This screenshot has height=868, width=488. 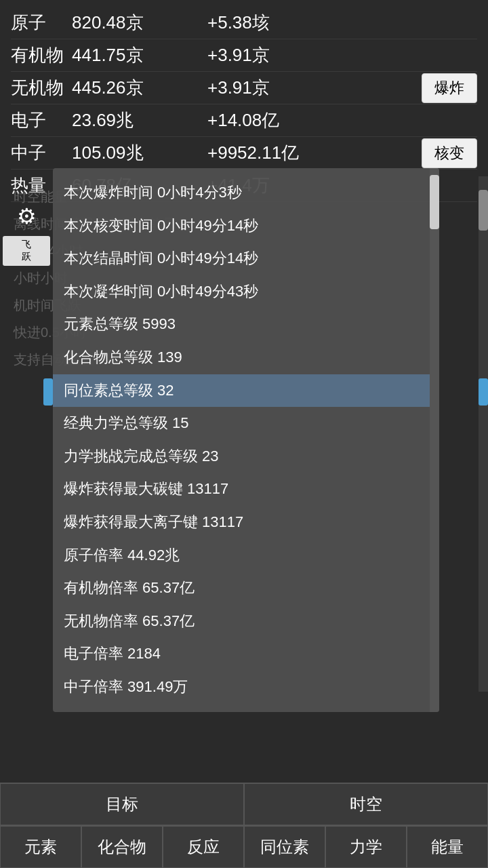 I want to click on overlay-item-6: 同位素总等级 32, so click(x=241, y=391).